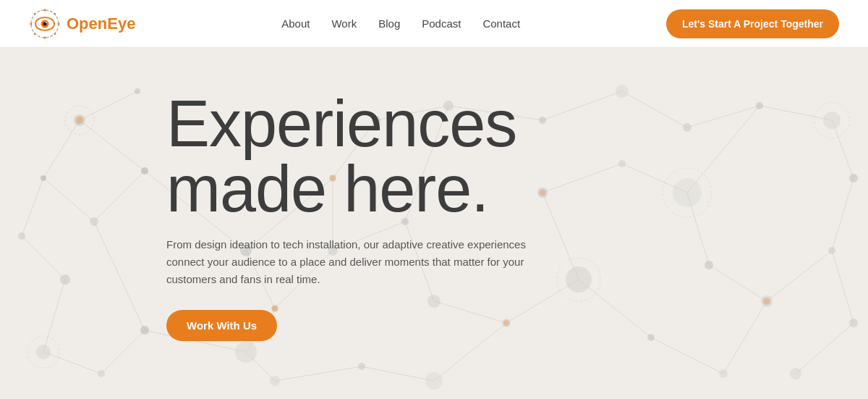  Describe the element at coordinates (401, 23) in the screenshot. I see `main-nav: About Work Blog Podcast Contact` at that location.